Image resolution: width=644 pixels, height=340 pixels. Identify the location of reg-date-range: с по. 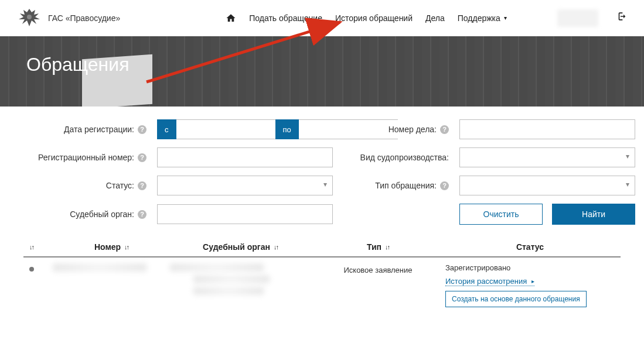
(245, 129).